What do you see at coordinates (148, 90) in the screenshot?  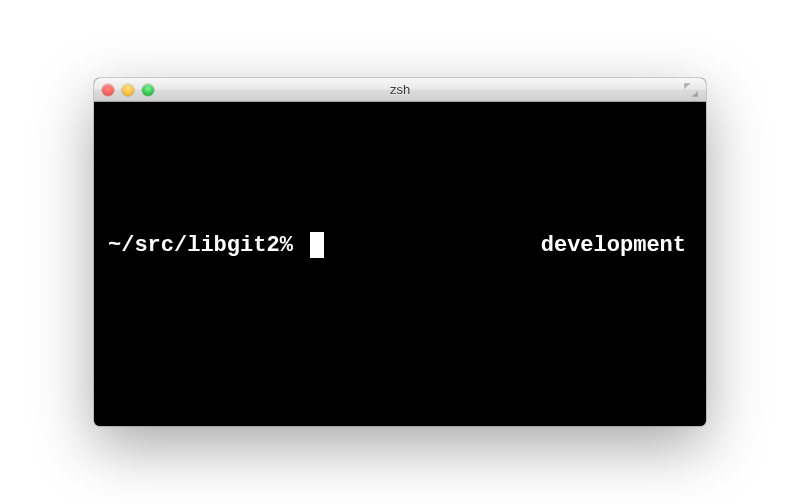 I see `maximize-icon` at bounding box center [148, 90].